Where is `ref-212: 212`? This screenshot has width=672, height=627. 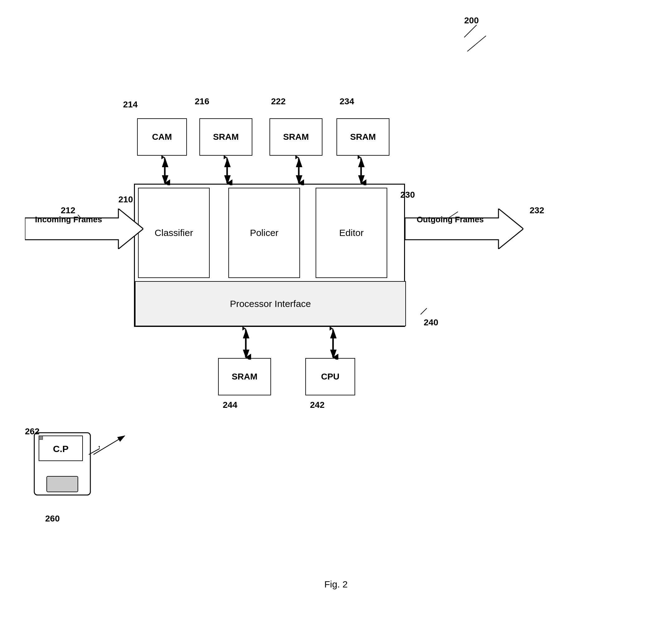 ref-212: 212 is located at coordinates (68, 210).